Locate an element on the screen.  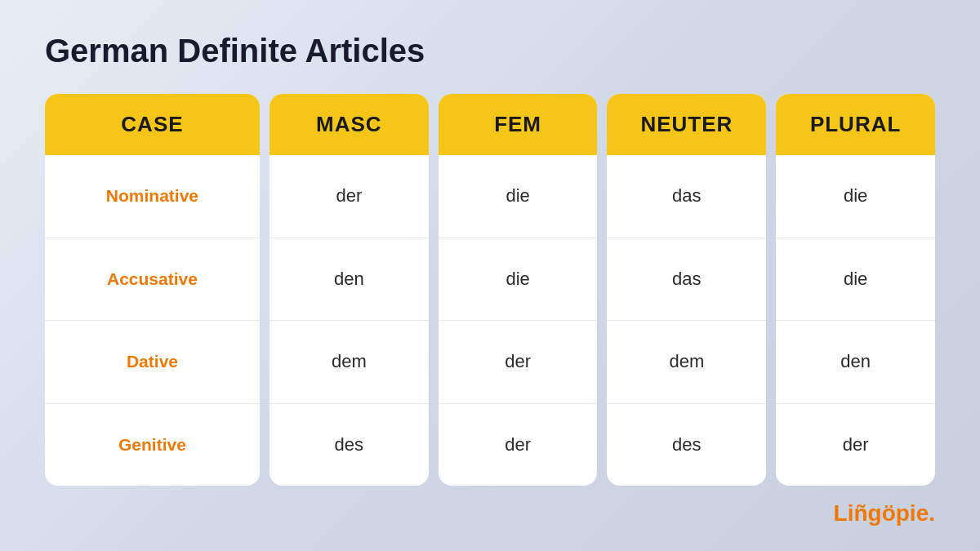
col-fem: FEMdiediederder is located at coordinates (518, 290).